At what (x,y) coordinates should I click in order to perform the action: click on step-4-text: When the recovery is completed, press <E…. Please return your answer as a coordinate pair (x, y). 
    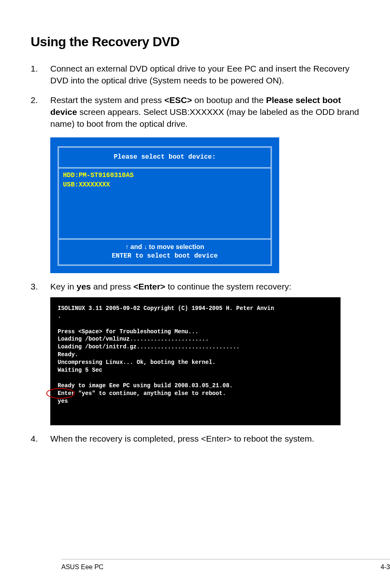
    Looking at the image, I should click on (182, 438).